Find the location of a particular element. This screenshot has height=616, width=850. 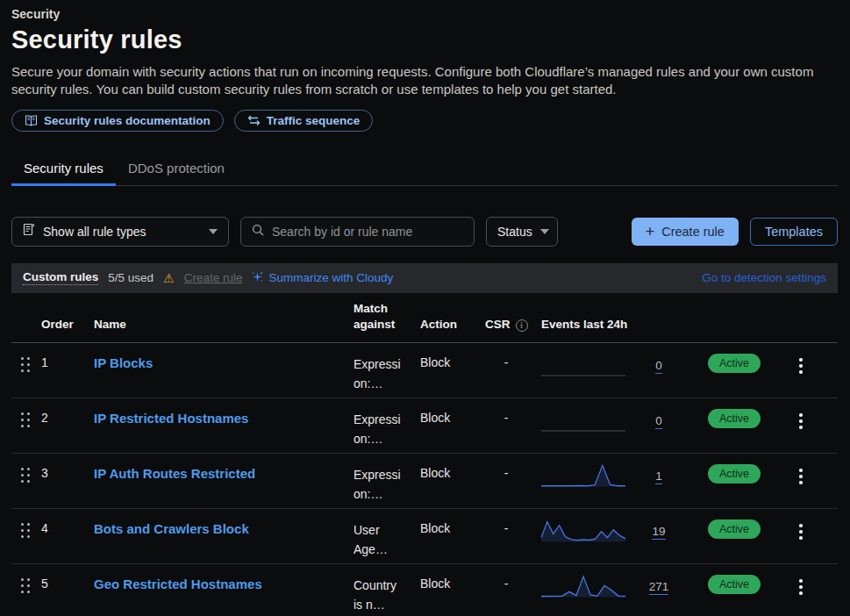

traffic-sequence-button: Traffic sequence is located at coordinates (304, 121).